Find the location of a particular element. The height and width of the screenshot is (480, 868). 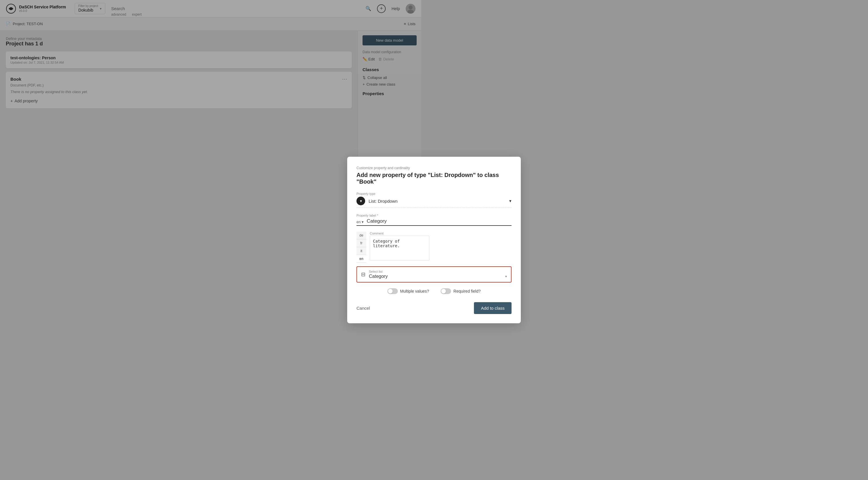

property-label-input is located at coordinates (394, 221).